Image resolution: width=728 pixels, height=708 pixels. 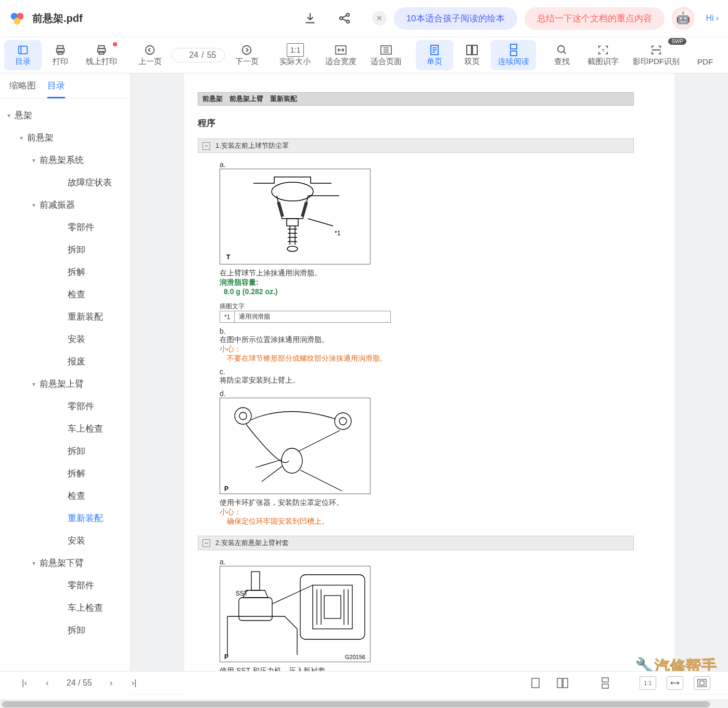 What do you see at coordinates (189, 55) in the screenshot?
I see `page-current-field` at bounding box center [189, 55].